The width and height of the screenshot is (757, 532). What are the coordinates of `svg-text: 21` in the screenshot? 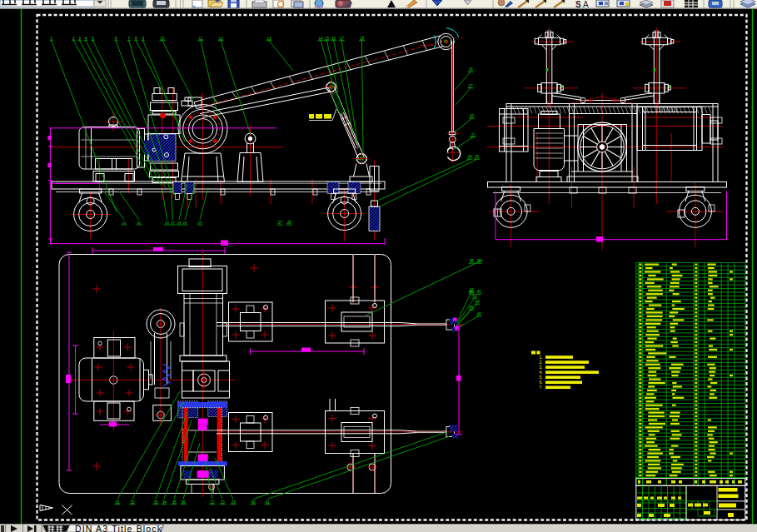 It's located at (473, 135).